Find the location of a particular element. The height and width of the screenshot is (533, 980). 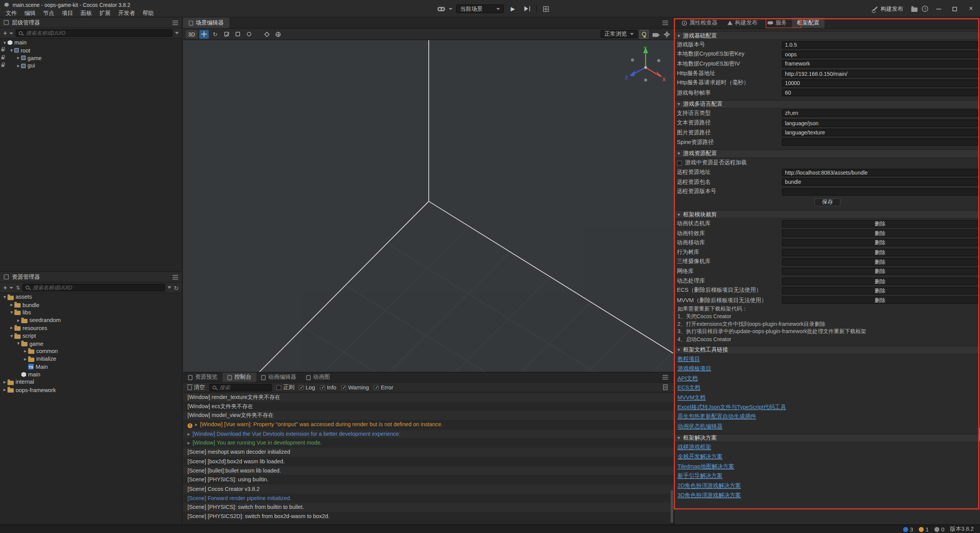

device-preview-icon is located at coordinates (441, 8).